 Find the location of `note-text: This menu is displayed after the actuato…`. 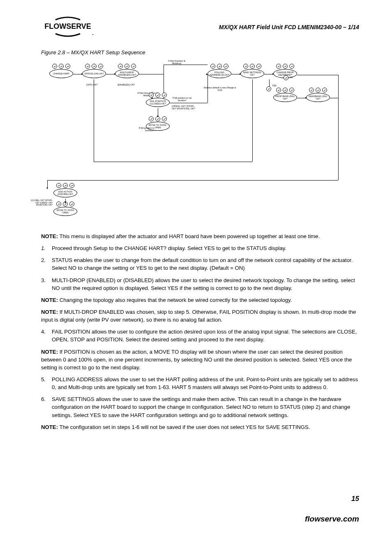

note-text: This menu is displayed after the actuato… is located at coordinates (189, 236).